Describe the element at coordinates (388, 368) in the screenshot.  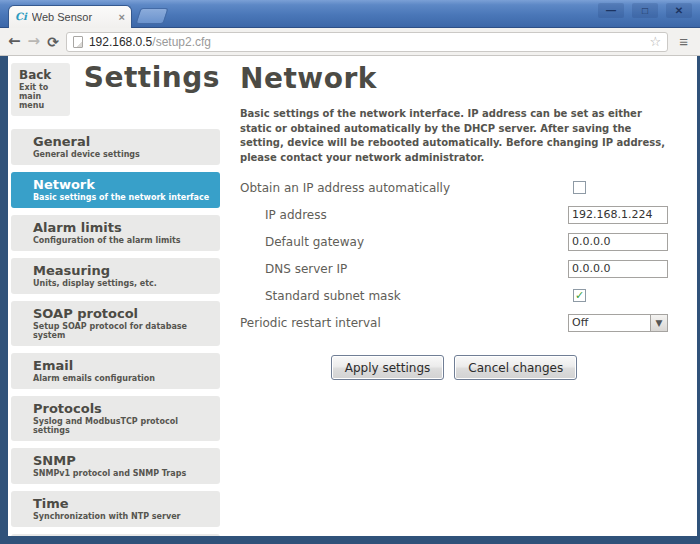
I see `apply-settings-button: Apply settings` at that location.